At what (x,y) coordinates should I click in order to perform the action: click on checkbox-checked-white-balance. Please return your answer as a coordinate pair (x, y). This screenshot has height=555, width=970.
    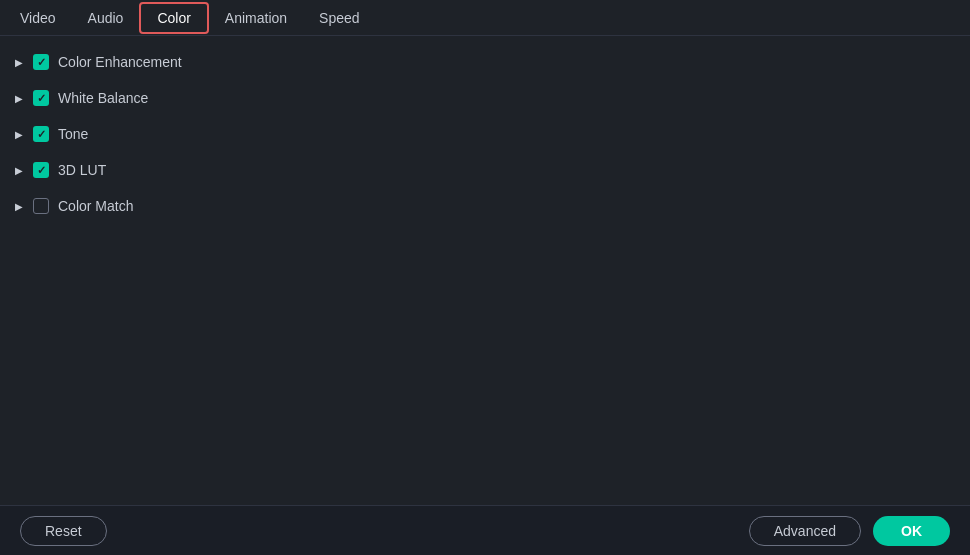
    Looking at the image, I should click on (41, 98).